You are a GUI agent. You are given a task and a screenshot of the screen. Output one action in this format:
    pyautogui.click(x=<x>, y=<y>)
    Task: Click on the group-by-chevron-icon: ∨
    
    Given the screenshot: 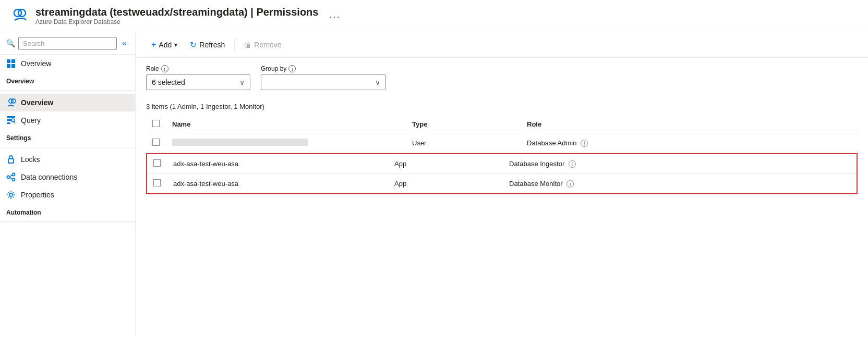 What is the action you would take?
    pyautogui.click(x=378, y=82)
    